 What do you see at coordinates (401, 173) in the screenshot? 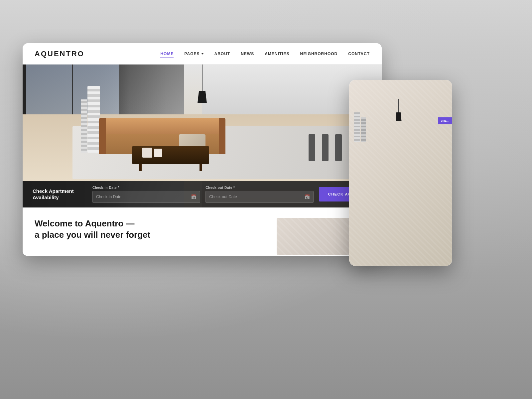
I see `mobile-mockup: AQUENTRO MENU CHE... Check Apartment Ava…` at bounding box center [401, 173].